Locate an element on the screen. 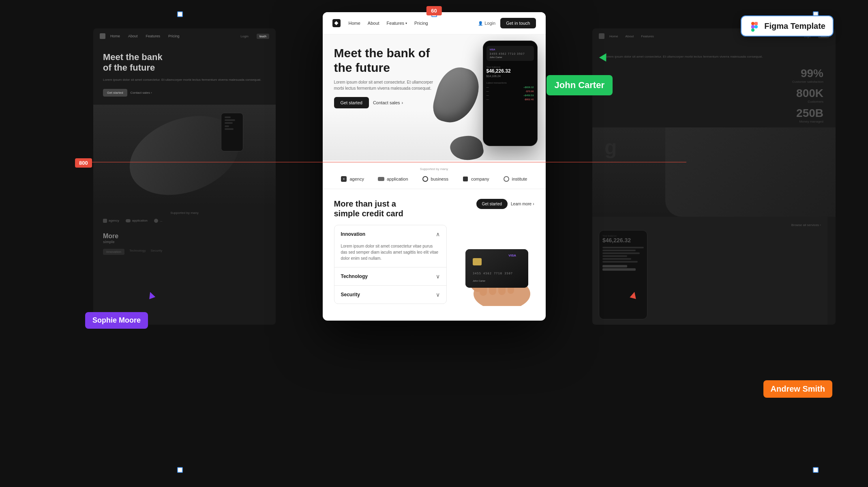 The image size is (868, 487). user-label-andrew: Andrew Smith is located at coordinates (798, 389).